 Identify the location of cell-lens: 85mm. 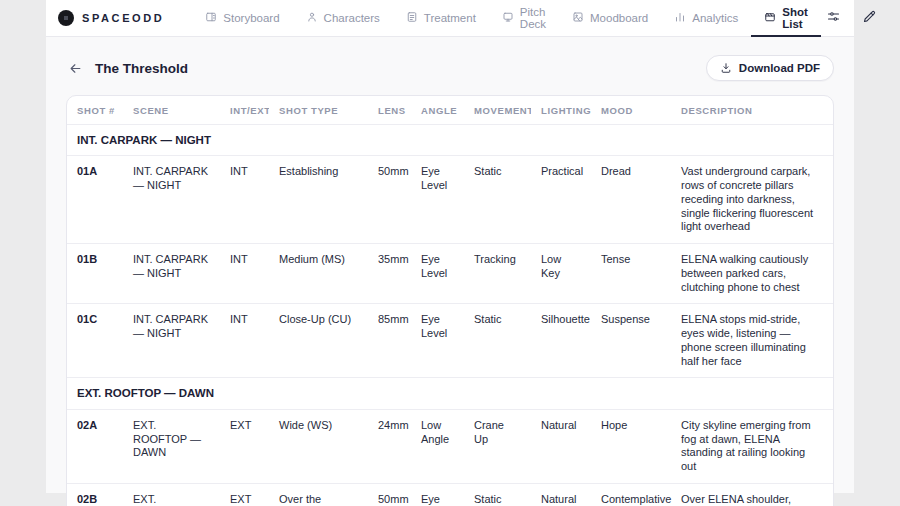
(390, 341).